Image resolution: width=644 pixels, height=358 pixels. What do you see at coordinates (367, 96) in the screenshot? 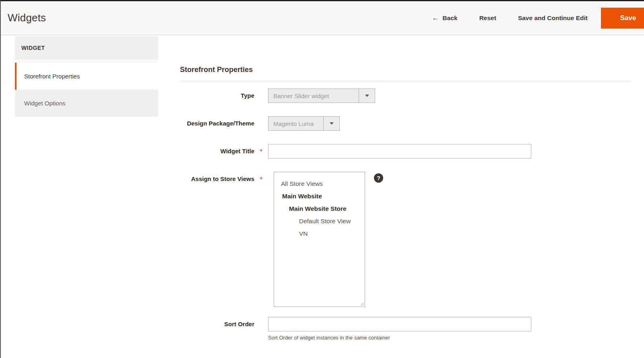
I see `type-select-arrow-button` at bounding box center [367, 96].